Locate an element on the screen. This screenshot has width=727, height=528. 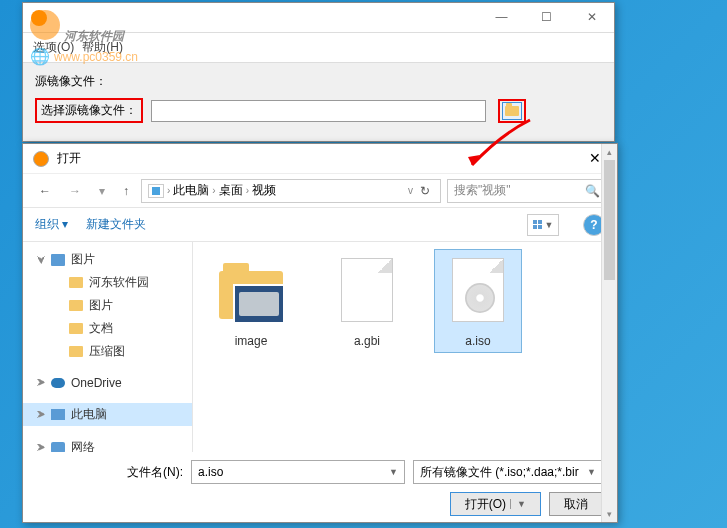
new-folder-button: 新建文件夹 is located at coordinates (116, 224).